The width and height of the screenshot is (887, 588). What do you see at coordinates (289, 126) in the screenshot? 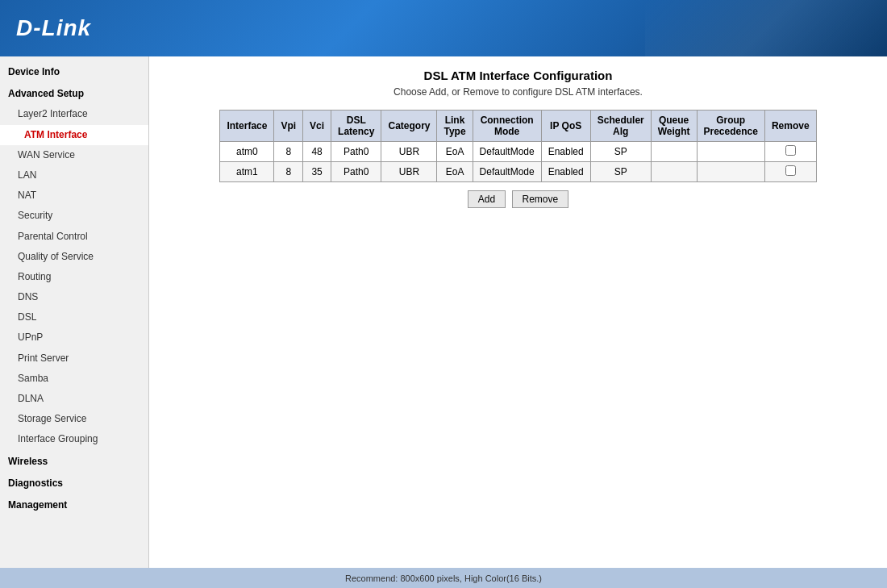
I see `col-vpi: Vpi` at bounding box center [289, 126].